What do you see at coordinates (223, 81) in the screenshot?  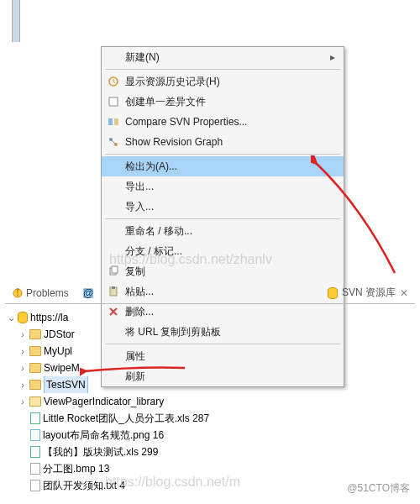 I see `menu-history: 显示资源历史记录(H)` at bounding box center [223, 81].